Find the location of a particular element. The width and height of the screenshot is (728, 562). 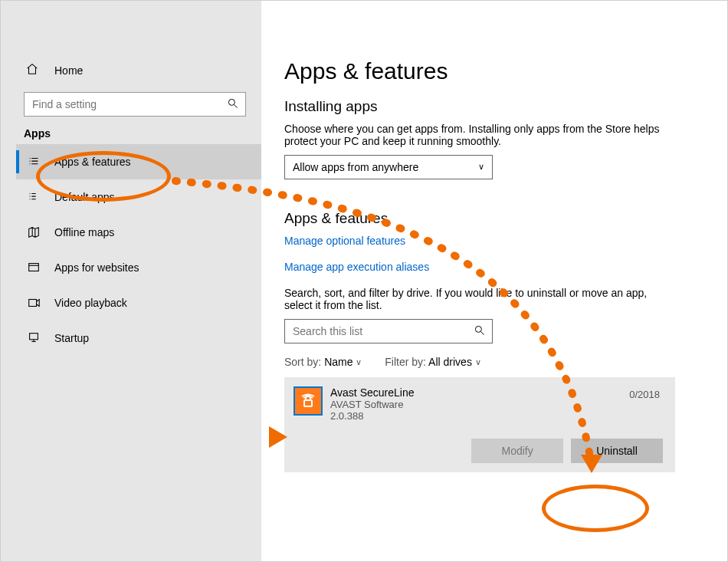

apps-features-heading: Apps & features is located at coordinates (490, 219).